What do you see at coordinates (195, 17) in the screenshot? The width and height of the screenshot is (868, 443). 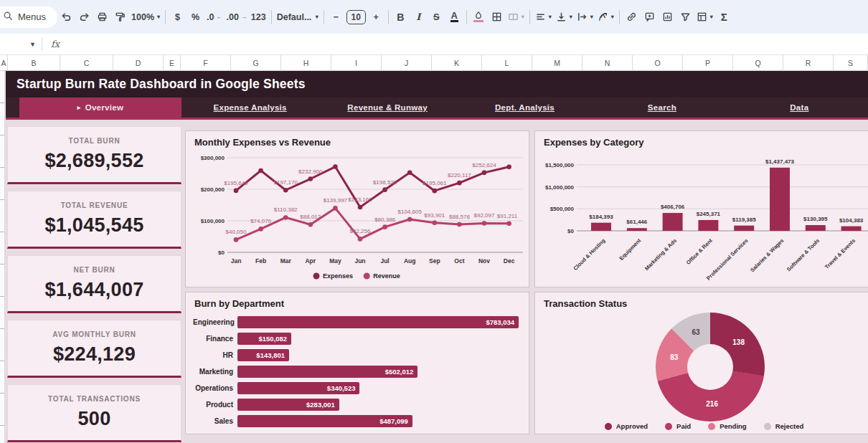 I see `format-percent-button: %` at bounding box center [195, 17].